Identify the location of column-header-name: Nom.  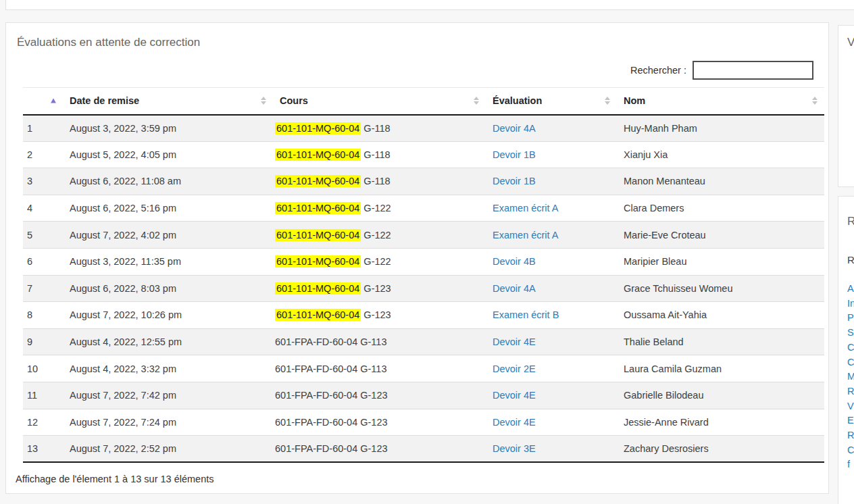
(720, 101).